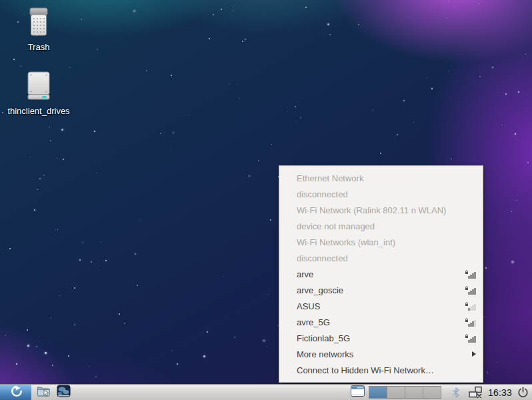  What do you see at coordinates (381, 210) in the screenshot?
I see `network-menu-item: Wi-Fi Network (Ralink 802.11 n WLAN)` at bounding box center [381, 210].